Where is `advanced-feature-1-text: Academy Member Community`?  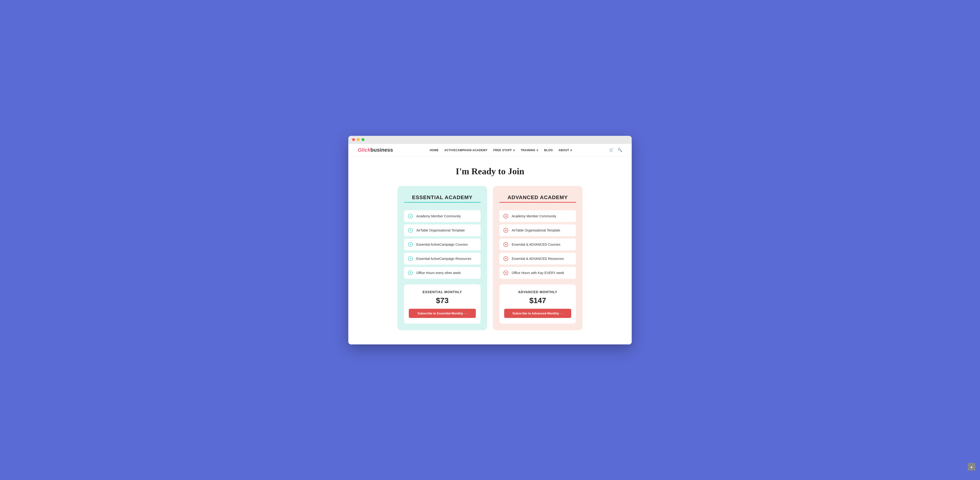
advanced-feature-1-text: Academy Member Community is located at coordinates (534, 216).